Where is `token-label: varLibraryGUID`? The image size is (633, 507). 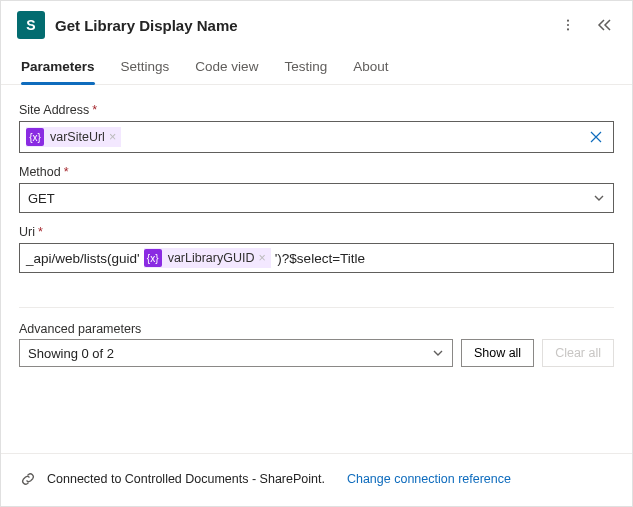 token-label: varLibraryGUID is located at coordinates (212, 258).